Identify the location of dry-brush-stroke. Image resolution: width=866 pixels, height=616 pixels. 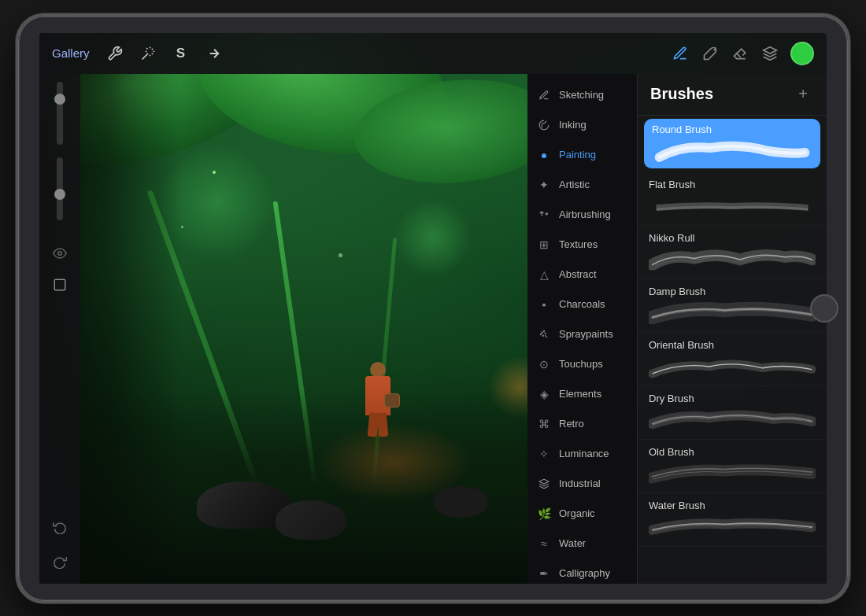
(732, 420).